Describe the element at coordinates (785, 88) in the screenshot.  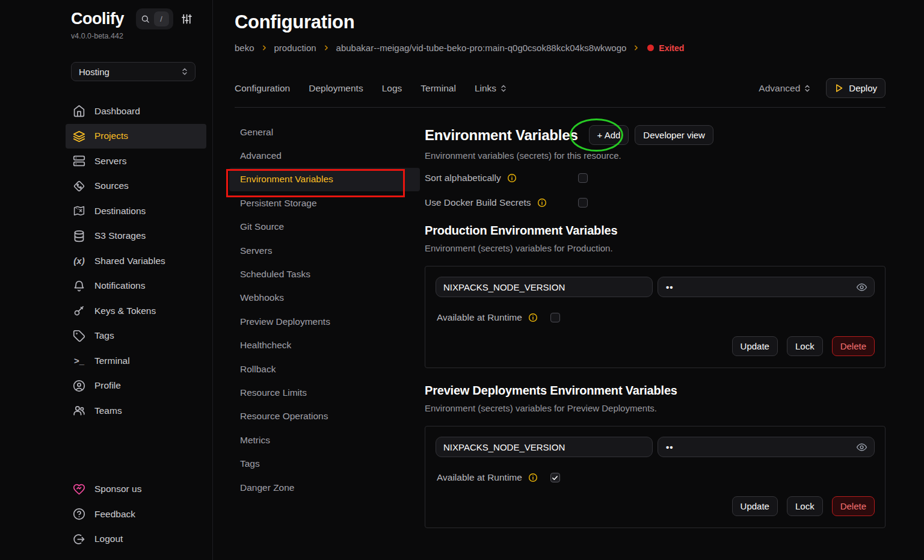
I see `advanced-menu: Advanced` at that location.